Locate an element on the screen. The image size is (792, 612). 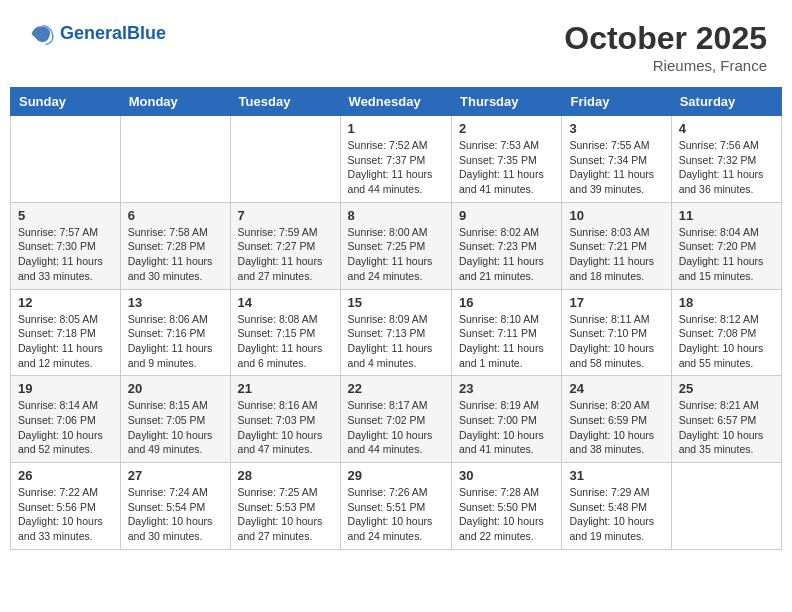
calendar-cell: 22Sunrise: 8:17 AM Sunset: 7:02 PM Dayli… is located at coordinates (396, 420).